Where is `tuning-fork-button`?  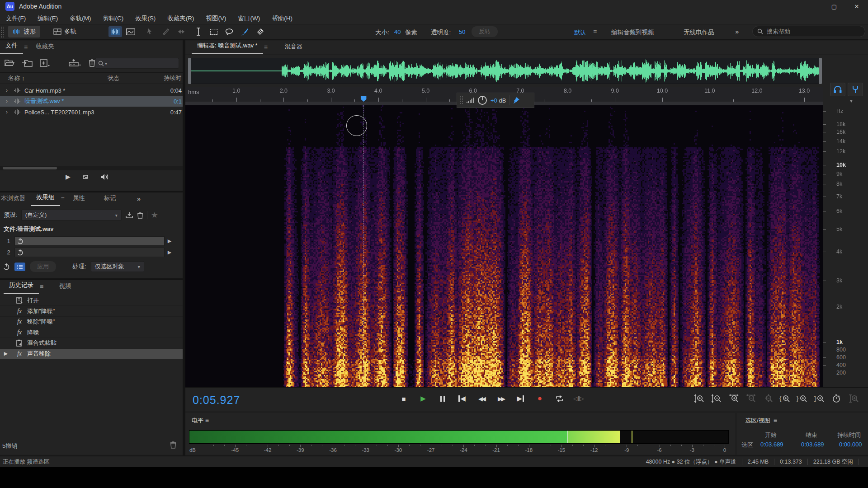 tuning-fork-button is located at coordinates (855, 89).